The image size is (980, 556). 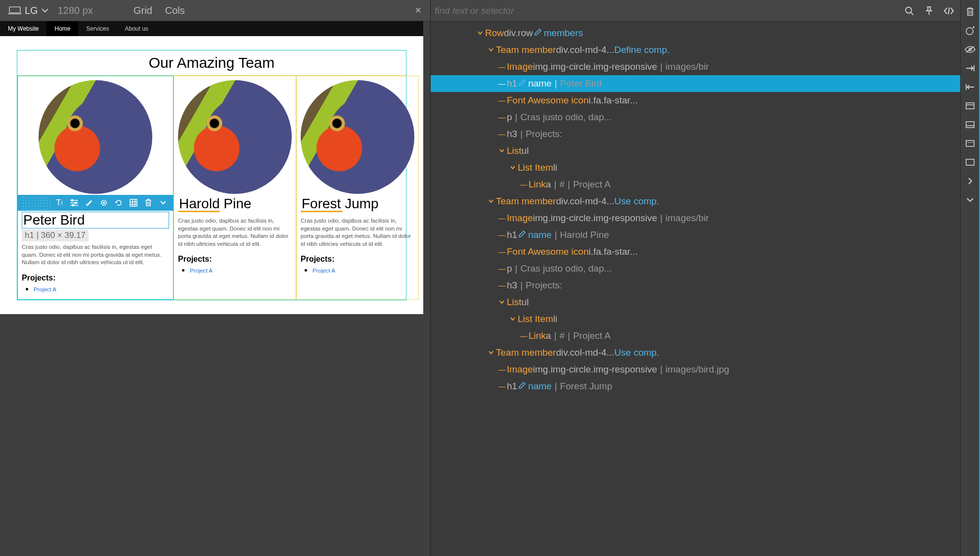 I want to click on member-name-selected: Peter Bird, so click(x=95, y=220).